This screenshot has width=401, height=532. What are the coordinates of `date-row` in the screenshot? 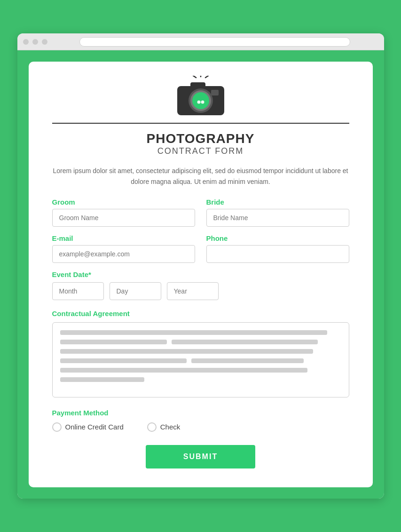 It's located at (201, 291).